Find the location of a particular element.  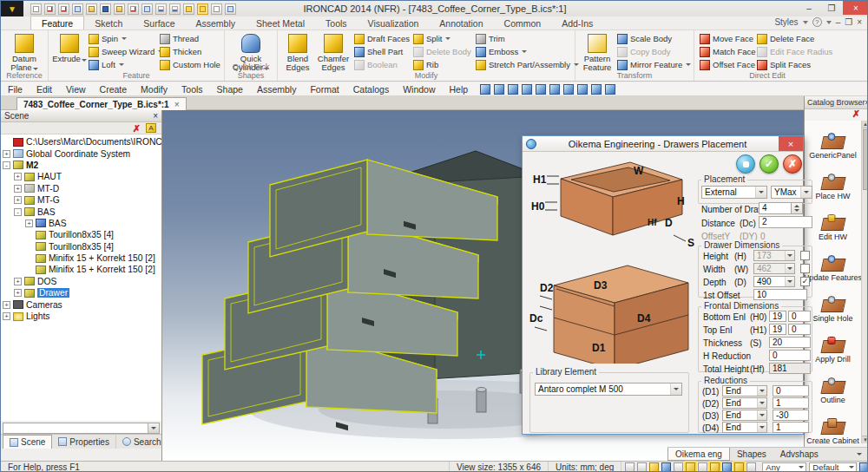

display-mode-icon is located at coordinates (727, 467).